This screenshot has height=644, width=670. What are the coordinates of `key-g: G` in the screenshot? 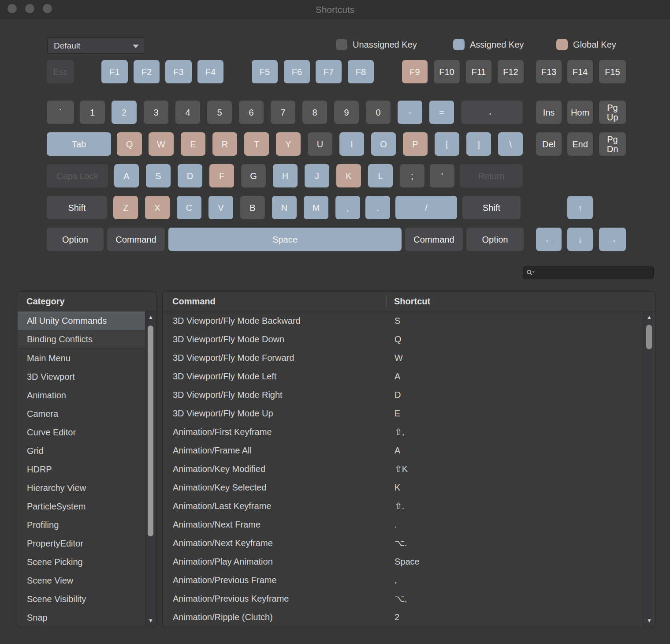 It's located at (253, 176).